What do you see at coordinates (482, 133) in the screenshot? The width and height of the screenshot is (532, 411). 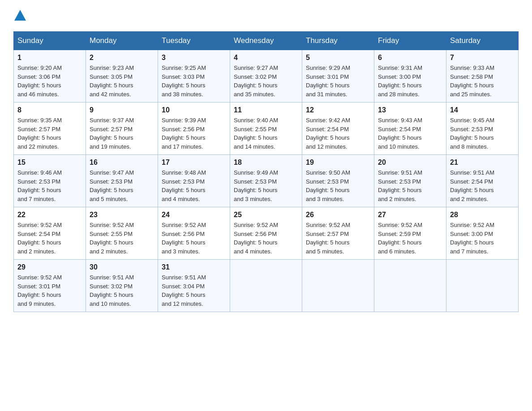 I see `day-info: Sunrise: 9:45 AMSunset: 2:53 PMDaylight:…` at bounding box center [482, 133].